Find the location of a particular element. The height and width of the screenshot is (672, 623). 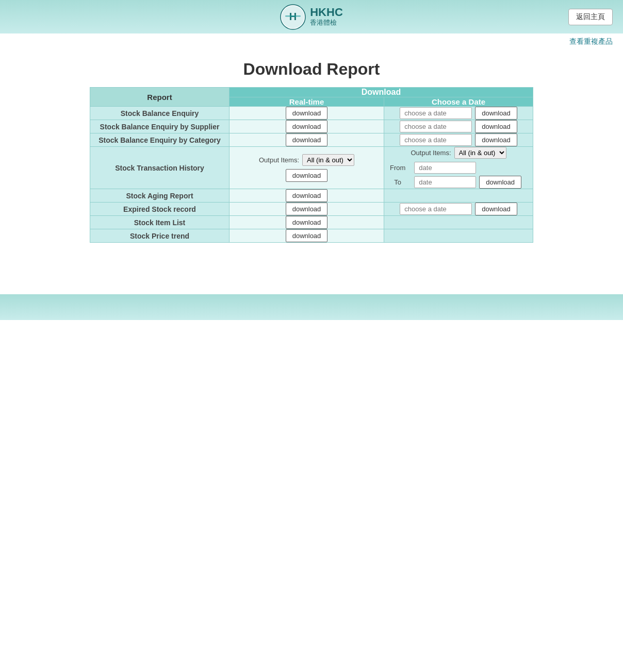

table-row: Stock Transaction HistoryOutput Items:Al… is located at coordinates (312, 168).